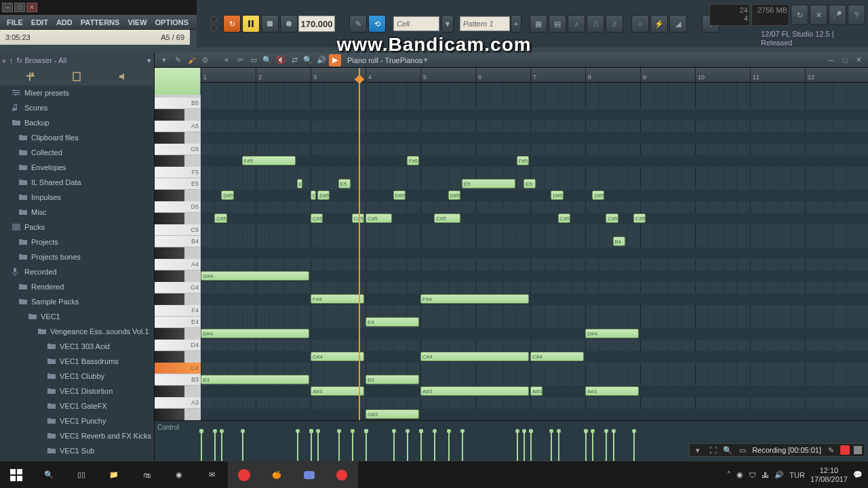  Describe the element at coordinates (254, 60) in the screenshot. I see `select-tool: ▭` at that location.